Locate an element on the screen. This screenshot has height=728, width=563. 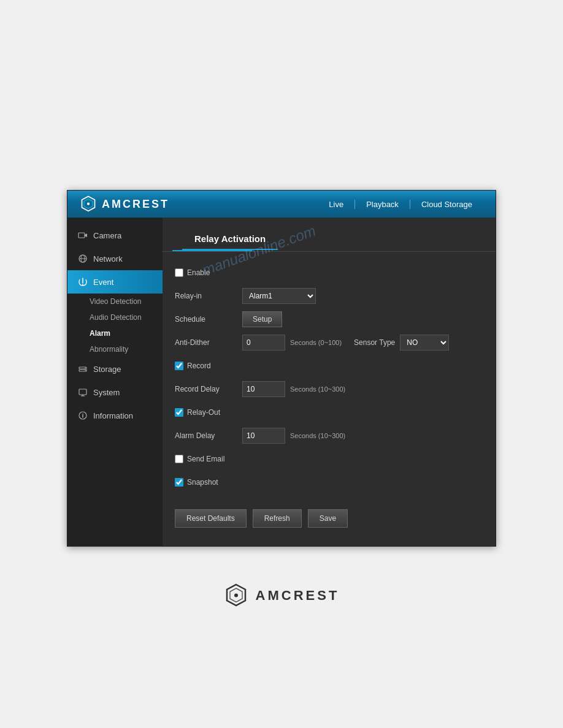
relay-in-label: Relay-in is located at coordinates (209, 296).